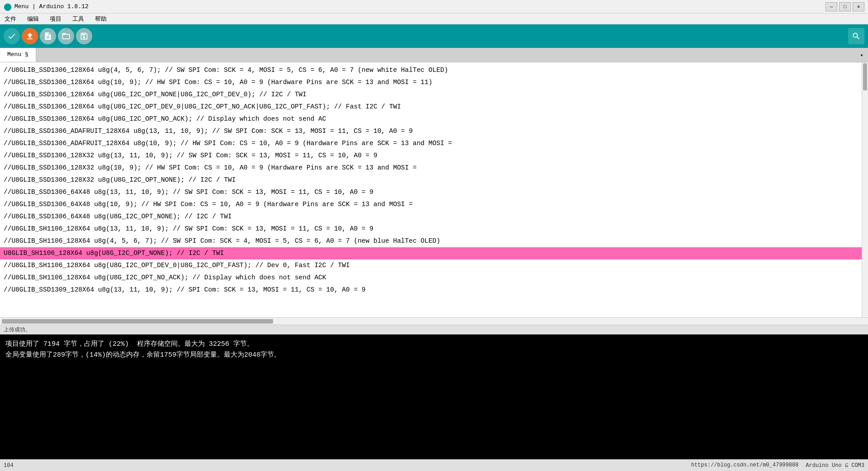 This screenshot has width=868, height=471. I want to click on code-line: //U8GLIB_SH1106_128X64 u8g(U8G_I2C_OPT_N…, so click(431, 278).